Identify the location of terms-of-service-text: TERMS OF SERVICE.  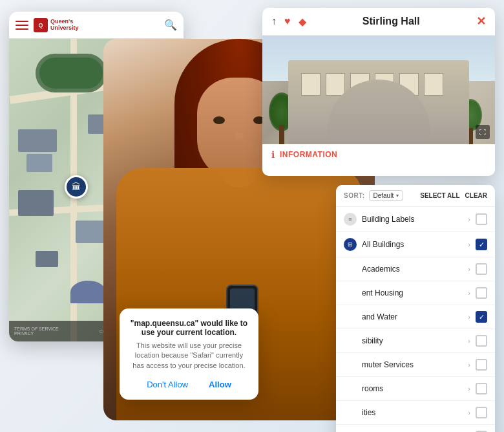
(36, 329).